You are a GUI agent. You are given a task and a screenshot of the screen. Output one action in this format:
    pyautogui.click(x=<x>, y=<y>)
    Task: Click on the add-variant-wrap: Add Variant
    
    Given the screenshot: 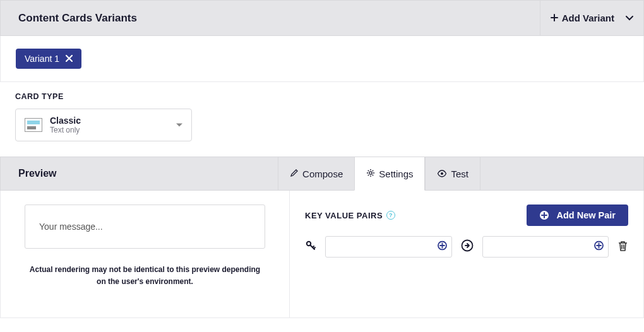 What is the action you would take?
    pyautogui.click(x=587, y=18)
    